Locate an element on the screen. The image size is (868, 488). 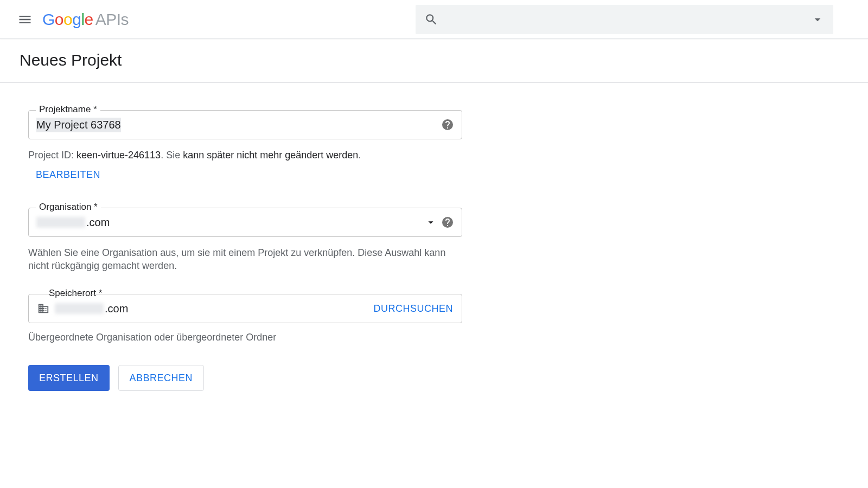
page-title: Neues Projekt is located at coordinates (434, 60).